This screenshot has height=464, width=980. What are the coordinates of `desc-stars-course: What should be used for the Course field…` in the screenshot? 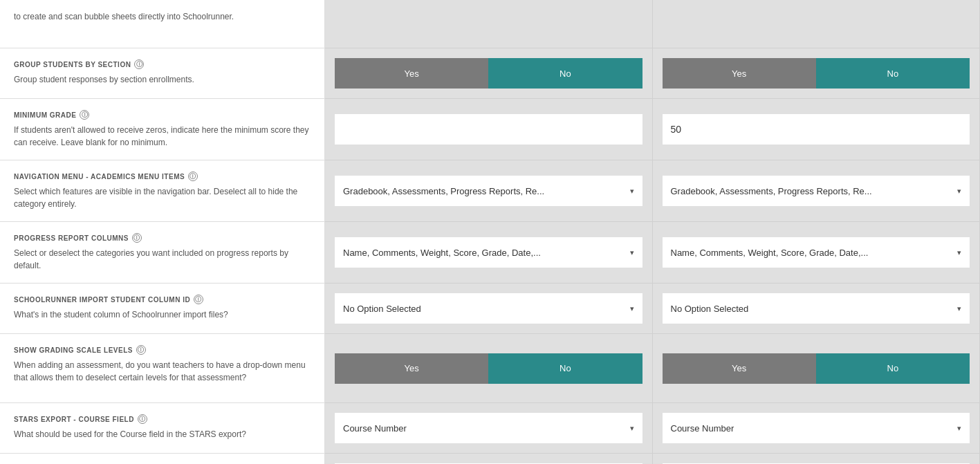 It's located at (162, 434).